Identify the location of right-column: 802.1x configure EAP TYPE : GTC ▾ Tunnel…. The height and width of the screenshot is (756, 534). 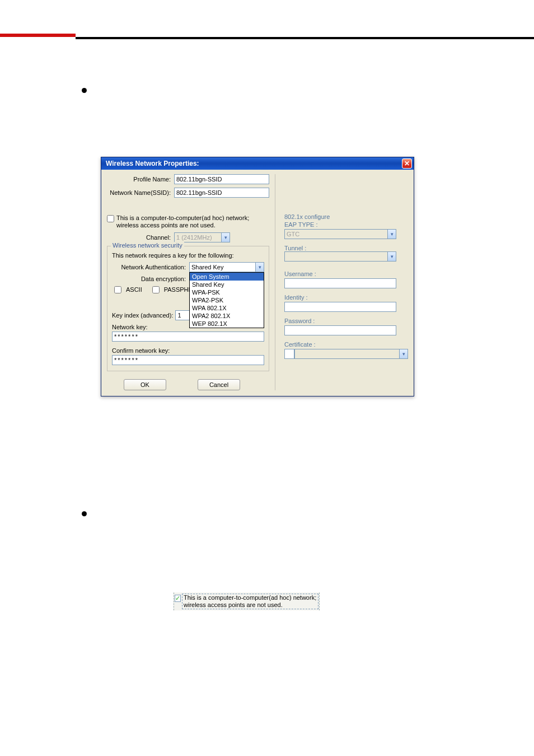
(341, 282).